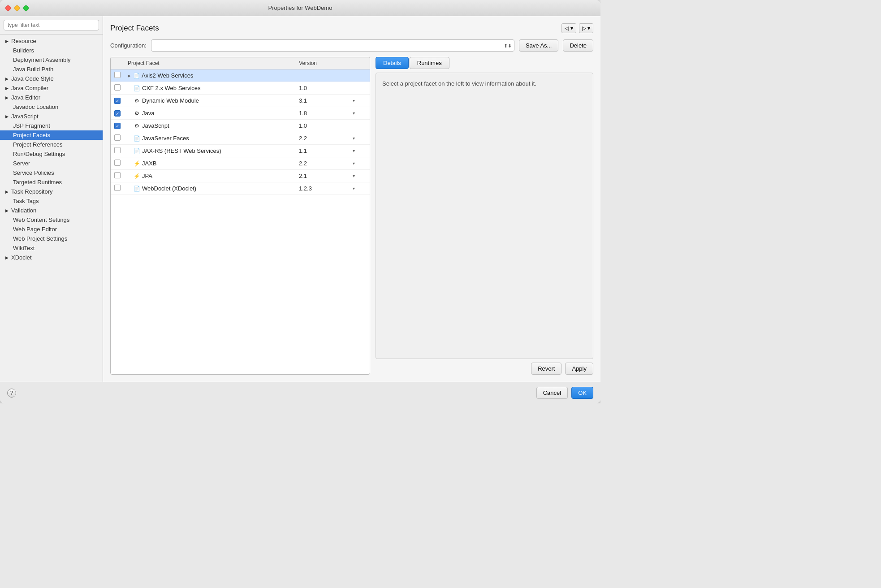 The height and width of the screenshot is (588, 881). Describe the element at coordinates (137, 176) in the screenshot. I see `jpa-icon: ⚡` at that location.